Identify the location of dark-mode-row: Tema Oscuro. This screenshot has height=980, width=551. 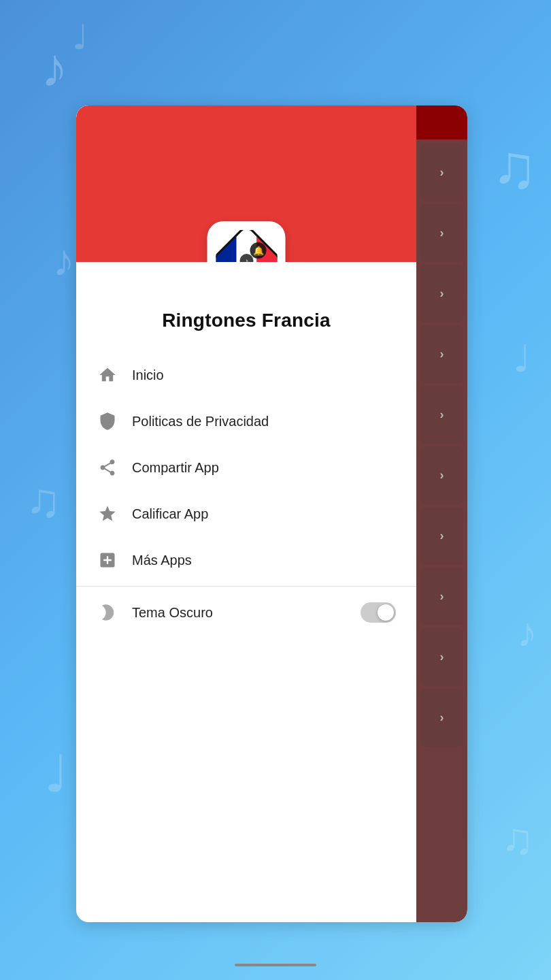
(246, 612).